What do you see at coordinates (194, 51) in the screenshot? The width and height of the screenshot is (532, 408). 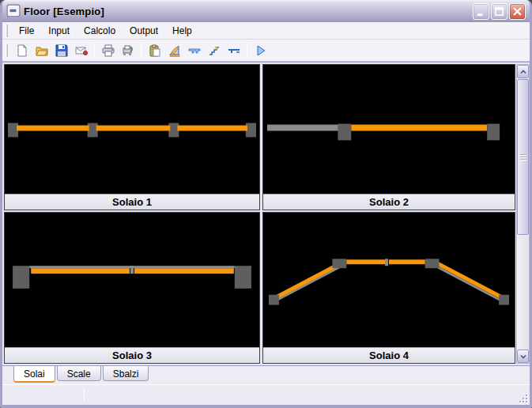 I see `floor-beam-icon` at bounding box center [194, 51].